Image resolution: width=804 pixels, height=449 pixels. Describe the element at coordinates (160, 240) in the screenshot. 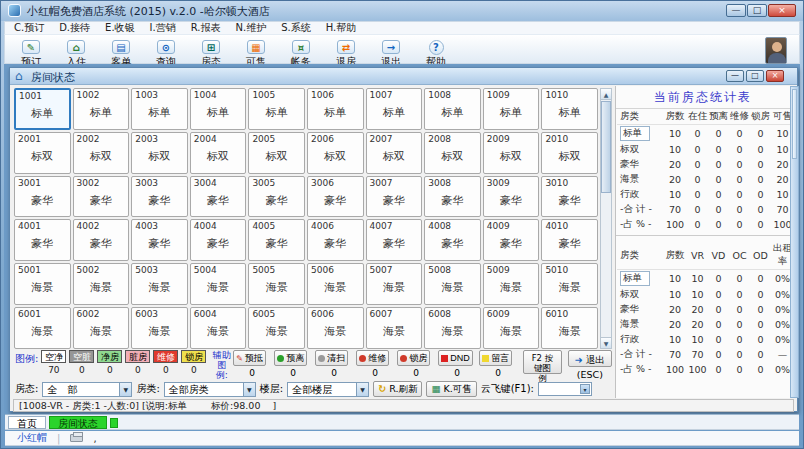

I see `room-cell: 4003豪华` at that location.